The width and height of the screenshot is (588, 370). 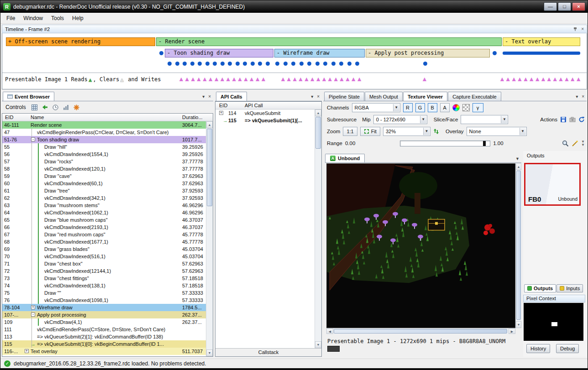 I want to click on event-row: 56vkCmdDrawIndexed(1554,1)39.25926, so click(x=104, y=154).